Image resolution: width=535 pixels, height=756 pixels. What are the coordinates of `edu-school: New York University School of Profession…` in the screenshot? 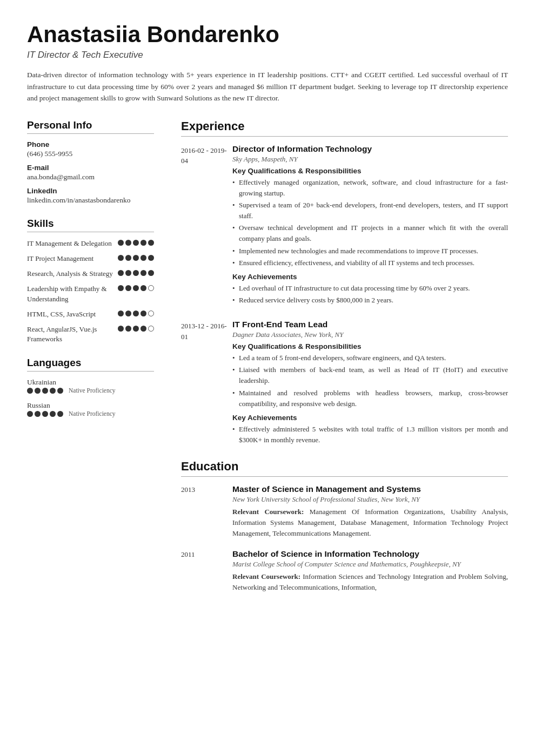 It's located at (370, 500).